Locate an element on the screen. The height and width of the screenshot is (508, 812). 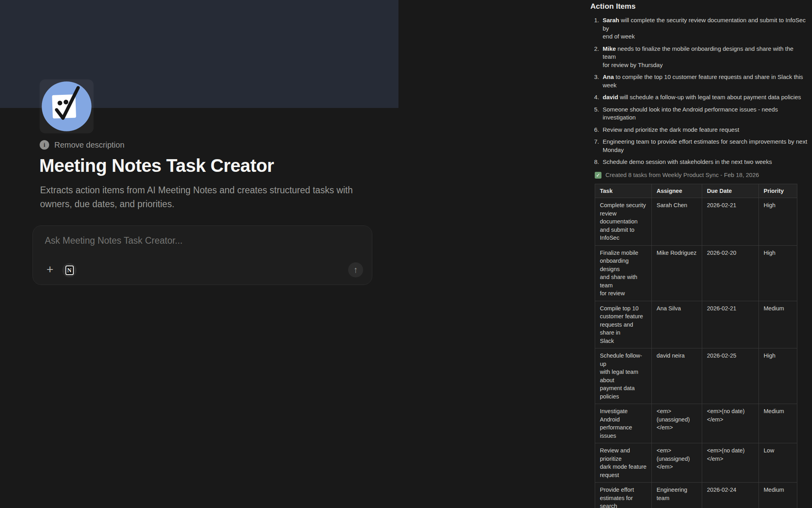
action-item: 7. Engineering team to provide effort es… is located at coordinates (699, 146).